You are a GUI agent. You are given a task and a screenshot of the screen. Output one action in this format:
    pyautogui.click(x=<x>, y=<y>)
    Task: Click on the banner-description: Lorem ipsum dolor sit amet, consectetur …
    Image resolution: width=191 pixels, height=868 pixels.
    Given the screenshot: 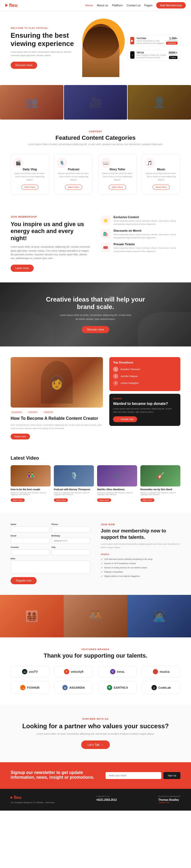 What is the action you would take?
    pyautogui.click(x=96, y=317)
    